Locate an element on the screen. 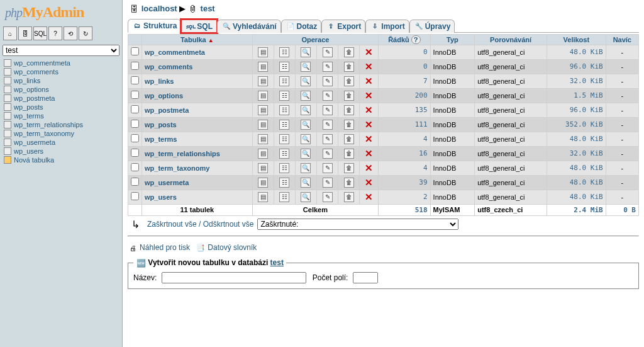  tree-item: wp_posts is located at coordinates (61, 107).